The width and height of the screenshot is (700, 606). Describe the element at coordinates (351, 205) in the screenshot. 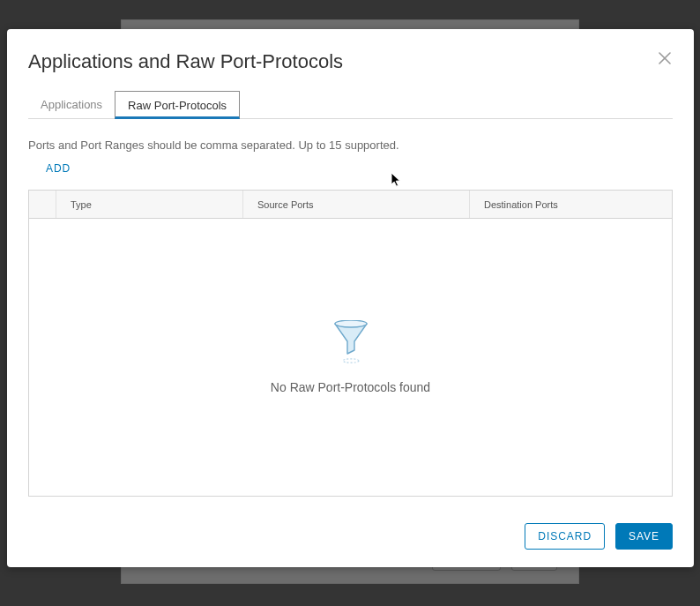

I see `table-header: Type Source Ports Destination Ports` at that location.